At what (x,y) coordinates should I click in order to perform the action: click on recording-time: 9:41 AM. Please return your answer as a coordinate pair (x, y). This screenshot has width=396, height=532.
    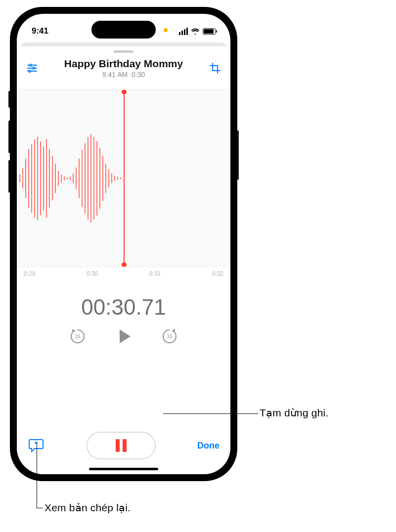
    Looking at the image, I should click on (115, 75).